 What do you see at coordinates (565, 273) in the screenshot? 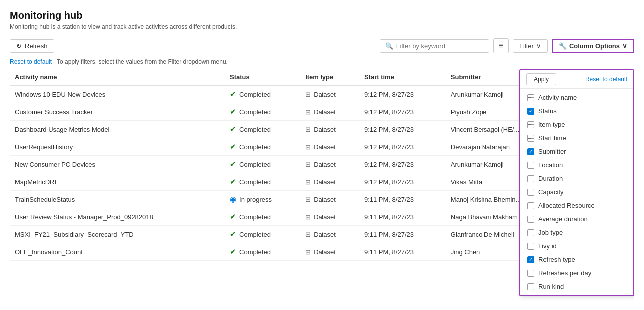
I see `panel-item-label: Refreshes per day` at bounding box center [565, 273].